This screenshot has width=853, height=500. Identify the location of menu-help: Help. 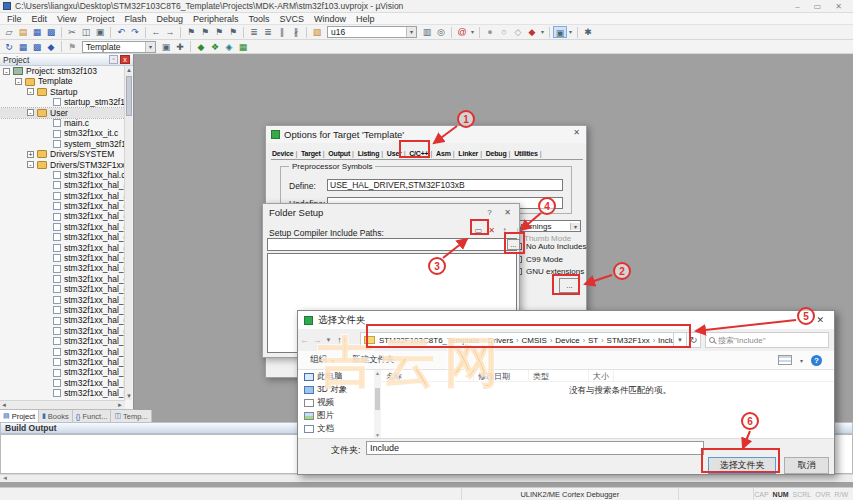
(366, 19).